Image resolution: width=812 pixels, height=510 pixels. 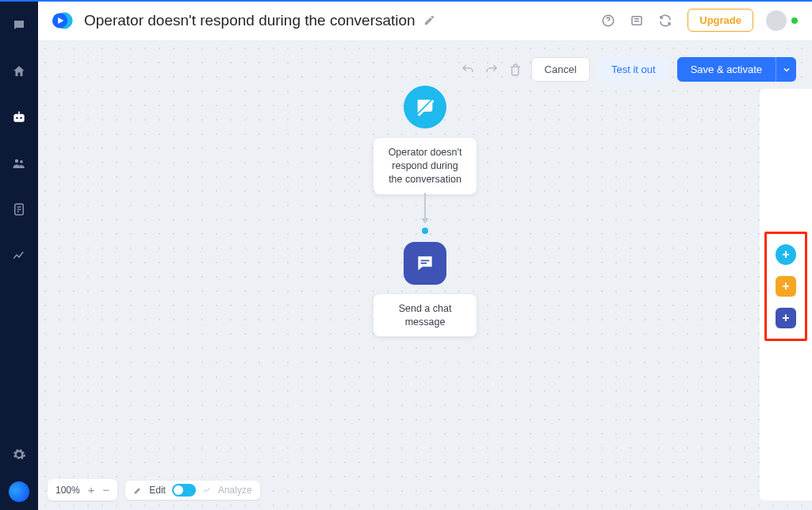 What do you see at coordinates (786, 286) in the screenshot?
I see `palette-highlight-box: + + +` at bounding box center [786, 286].